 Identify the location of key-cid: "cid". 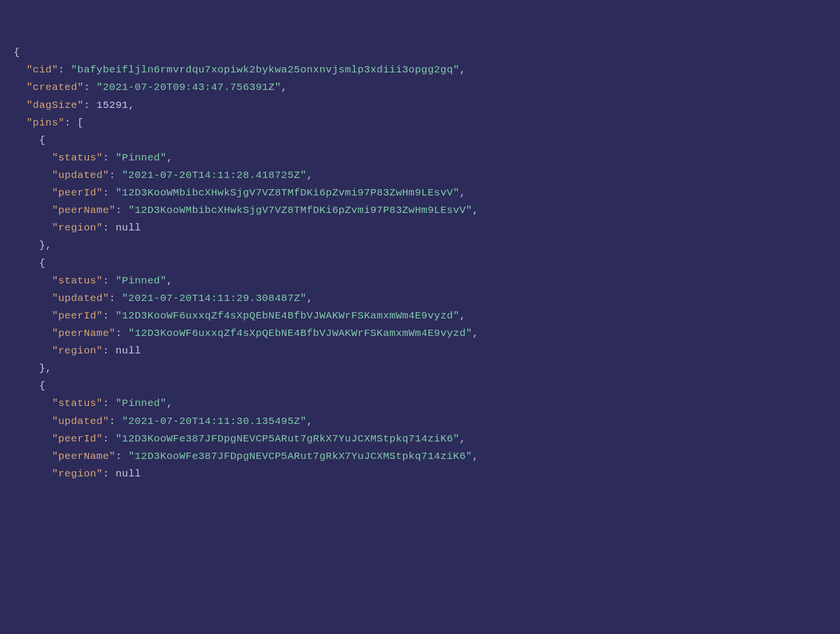
(42, 70).